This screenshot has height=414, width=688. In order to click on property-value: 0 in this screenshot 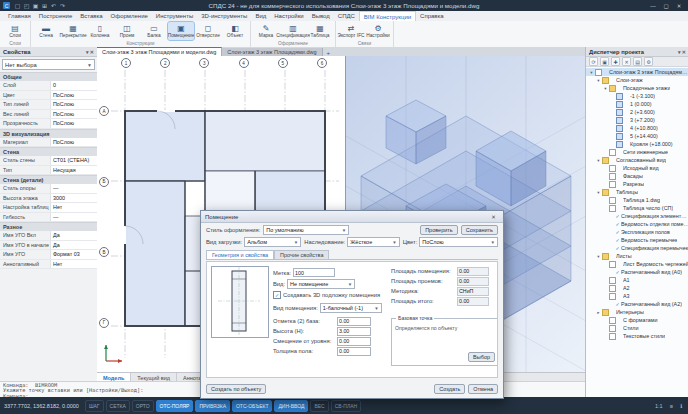, I will do `click(74, 86)`.